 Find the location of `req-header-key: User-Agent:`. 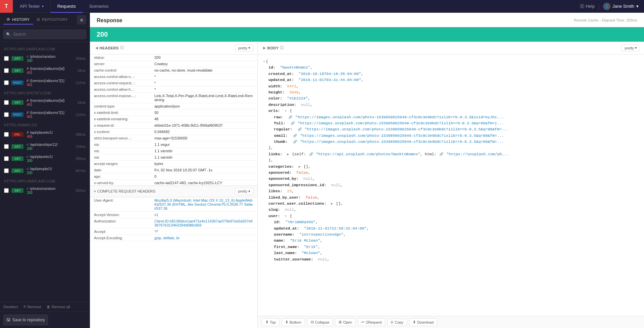

req-header-key: User-Agent: is located at coordinates (120, 204).